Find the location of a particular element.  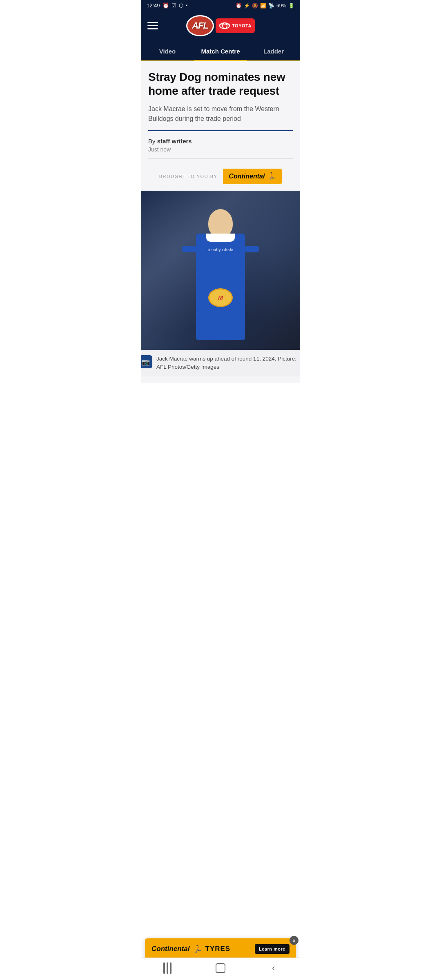

tab-match-centre: Match Centre is located at coordinates (220, 51).